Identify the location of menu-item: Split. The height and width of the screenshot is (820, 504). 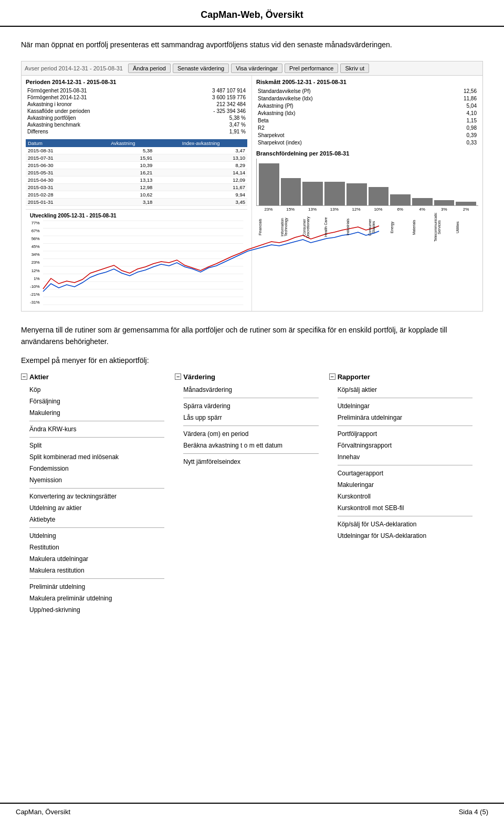
(92, 445).